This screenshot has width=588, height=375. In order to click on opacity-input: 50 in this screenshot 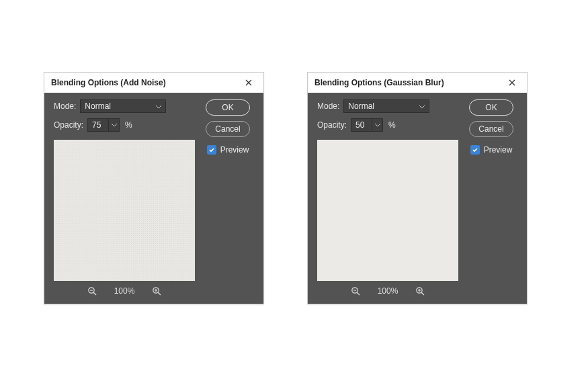, I will do `click(367, 125)`.